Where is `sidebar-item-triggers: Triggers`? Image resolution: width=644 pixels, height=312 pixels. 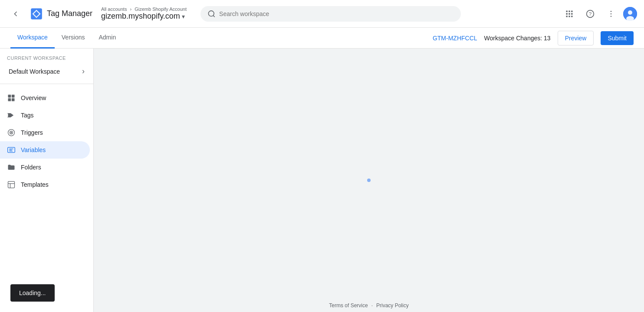 sidebar-item-triggers: Triggers is located at coordinates (45, 133).